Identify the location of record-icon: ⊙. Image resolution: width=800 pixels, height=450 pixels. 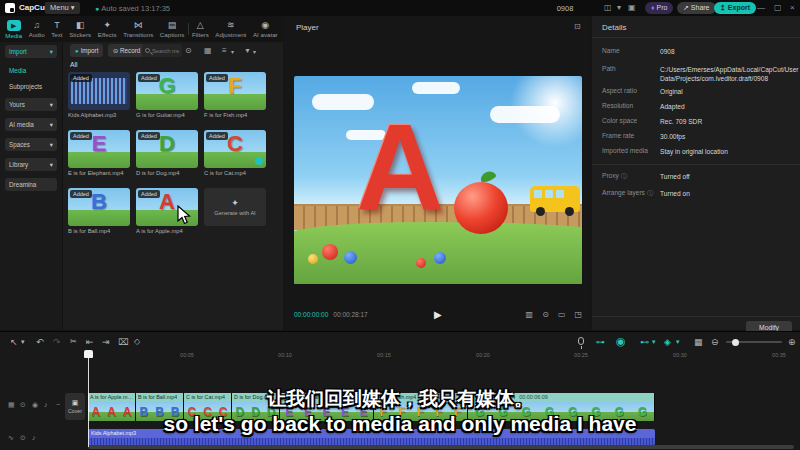
(116, 50).